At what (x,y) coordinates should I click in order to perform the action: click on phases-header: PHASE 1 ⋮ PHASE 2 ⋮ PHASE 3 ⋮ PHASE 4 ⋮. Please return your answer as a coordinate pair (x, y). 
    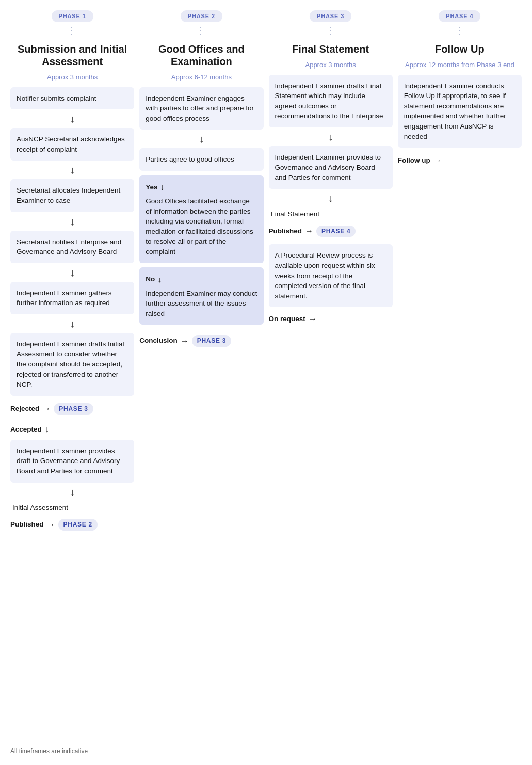
    Looking at the image, I should click on (266, 24).